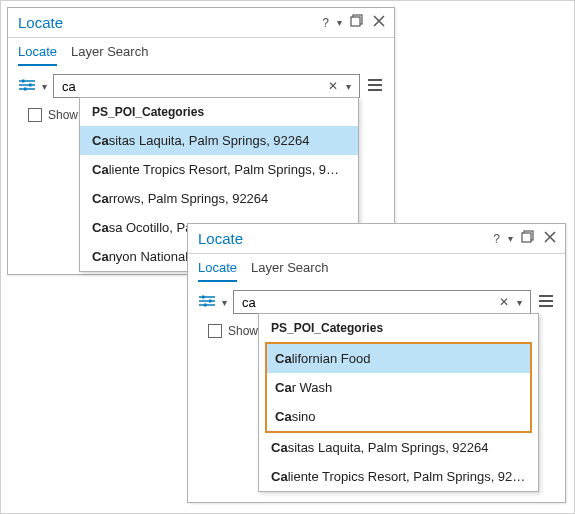 This screenshot has width=575, height=514. I want to click on grouped-suggestions: Californian FoodCar WashCasino, so click(398, 388).